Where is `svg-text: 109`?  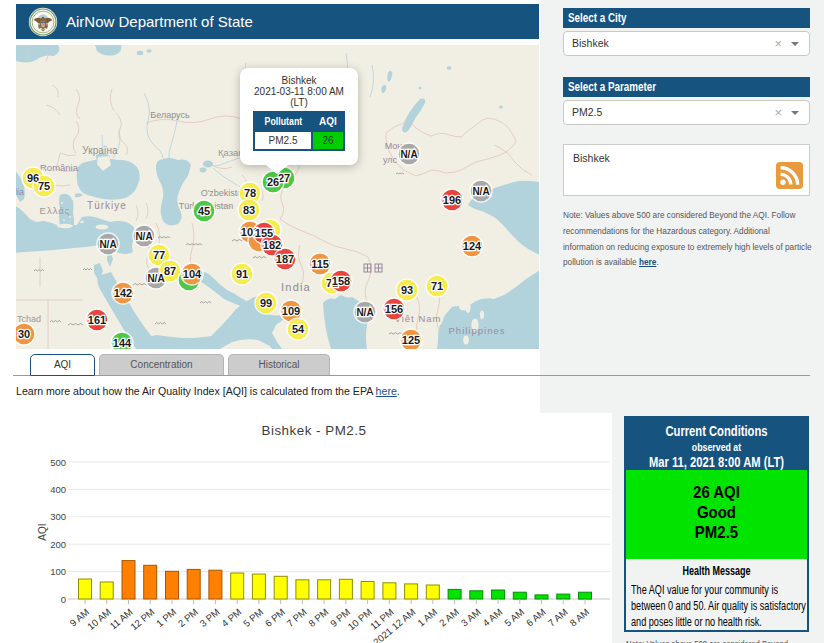
svg-text: 109 is located at coordinates (291, 311).